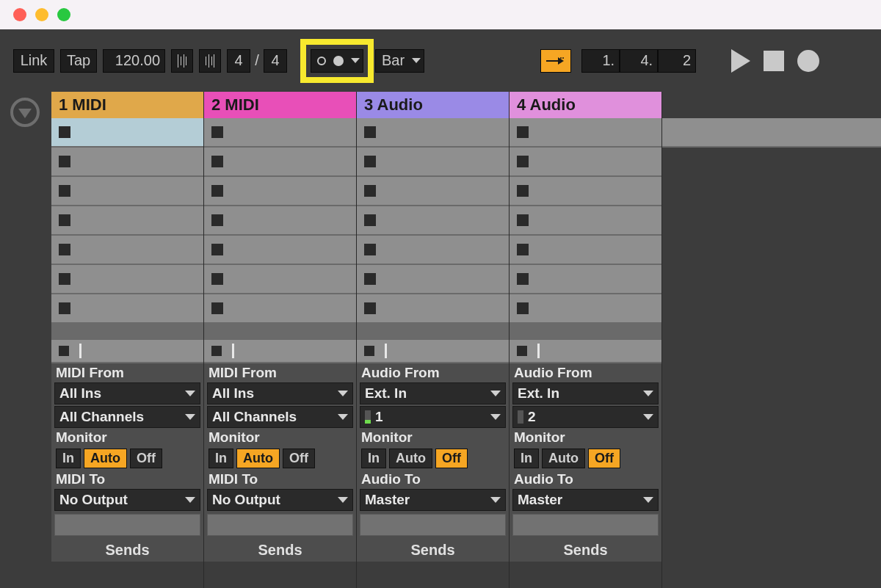 This screenshot has height=588, width=881. I want to click on zoom-window-button, so click(64, 15).